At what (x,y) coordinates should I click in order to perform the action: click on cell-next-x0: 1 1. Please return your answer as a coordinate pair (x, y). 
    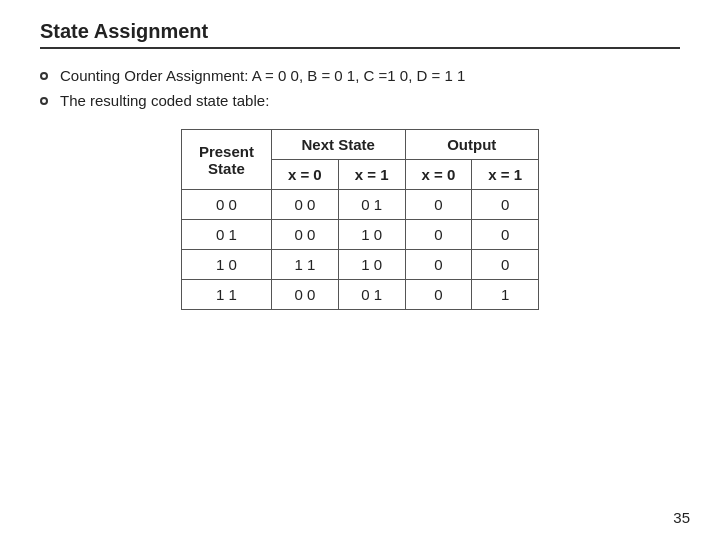
    Looking at the image, I should click on (304, 265).